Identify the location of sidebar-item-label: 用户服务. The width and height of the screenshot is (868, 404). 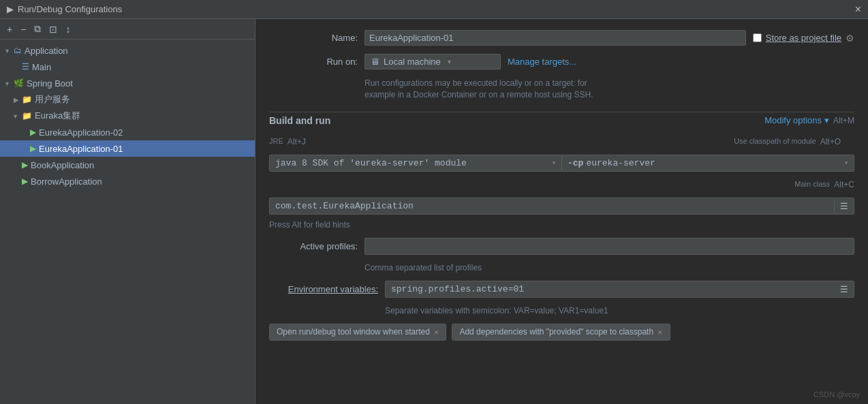
(52, 99).